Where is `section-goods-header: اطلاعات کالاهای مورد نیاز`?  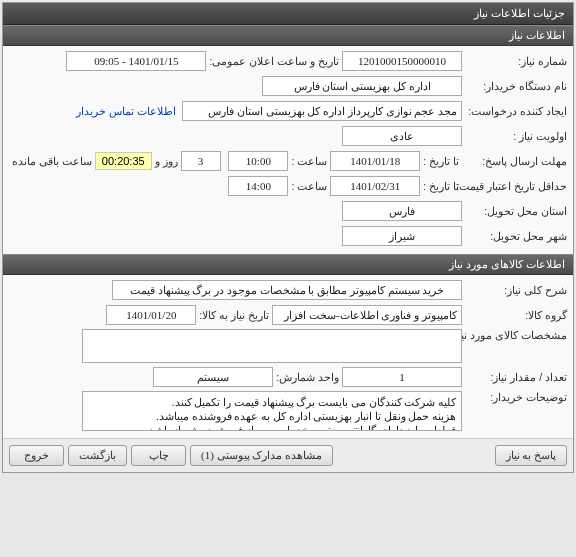 section-goods-header: اطلاعات کالاهای مورد نیاز is located at coordinates (288, 264).